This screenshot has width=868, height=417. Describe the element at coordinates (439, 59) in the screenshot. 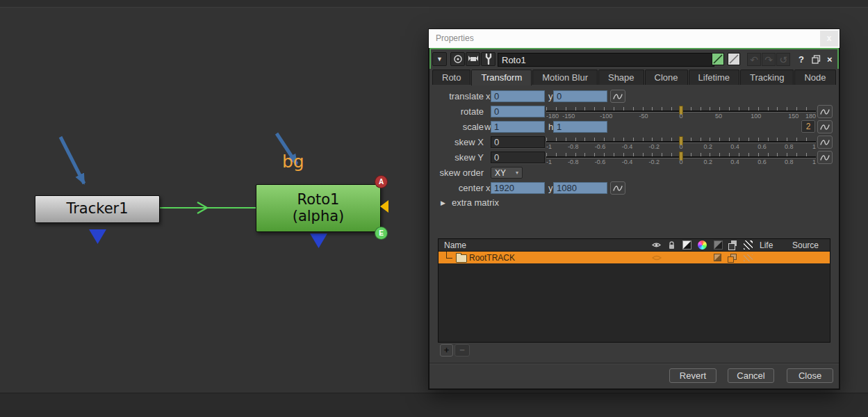

I see `panel-dropdown-button: ▼` at that location.